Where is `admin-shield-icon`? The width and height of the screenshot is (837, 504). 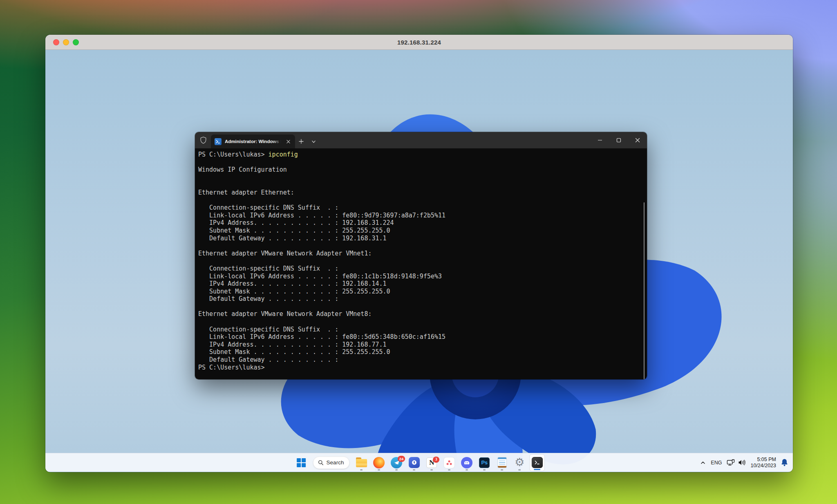
admin-shield-icon is located at coordinates (204, 140).